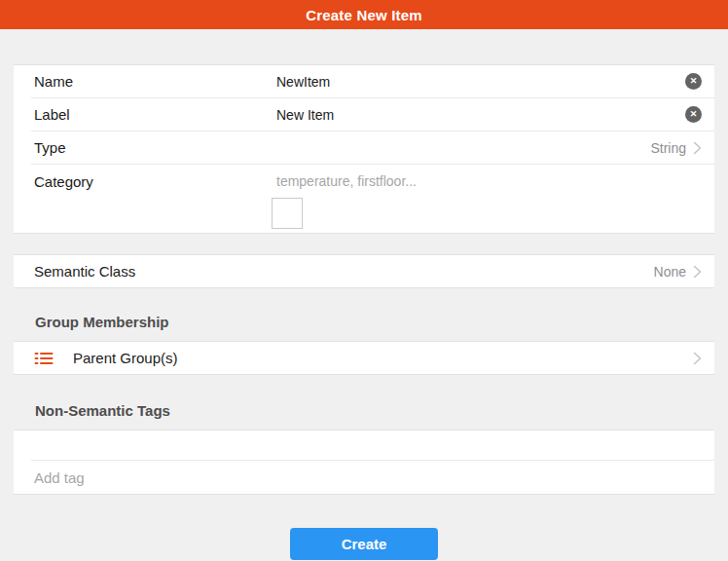 Image resolution: width=728 pixels, height=561 pixels. What do you see at coordinates (364, 477) in the screenshot?
I see `add-tag-row` at bounding box center [364, 477].